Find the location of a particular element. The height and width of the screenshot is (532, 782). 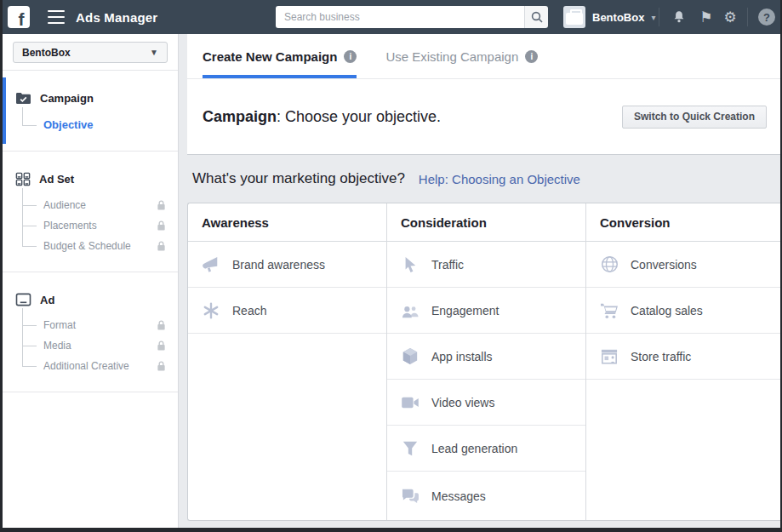

objective-video-views: Video views is located at coordinates (487, 403).